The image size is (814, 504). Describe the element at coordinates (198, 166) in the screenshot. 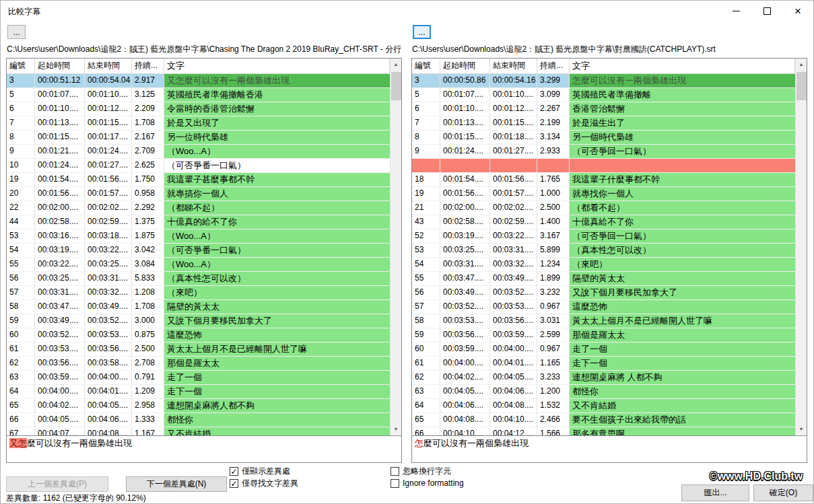

I see `table-row: 1000:01:24....00:01:27....2.625（可否爭番一口氣）` at that location.